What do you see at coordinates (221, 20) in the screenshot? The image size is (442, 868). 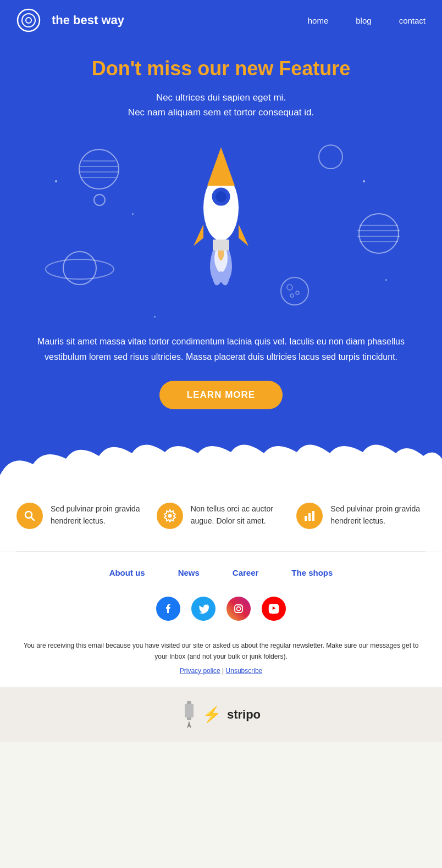 I see `header: the best way home blog contact` at bounding box center [221, 20].